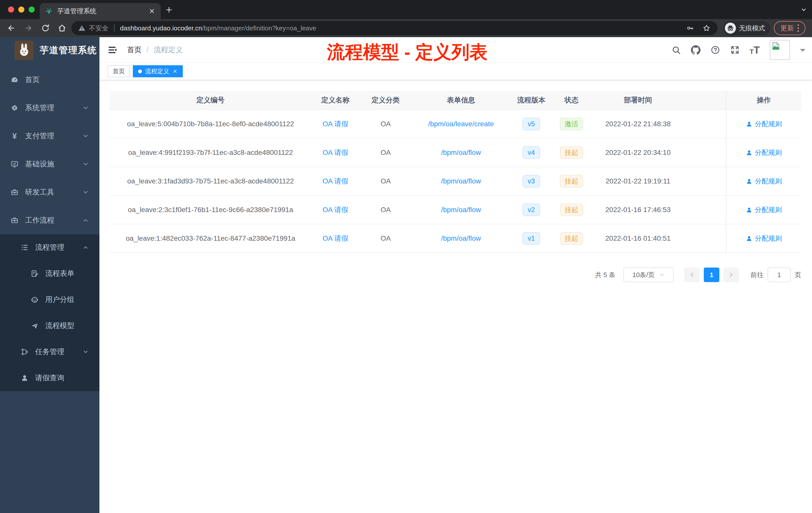  Describe the element at coordinates (50, 164) in the screenshot. I see `sidebar-item-infra: 基础设施` at that location.